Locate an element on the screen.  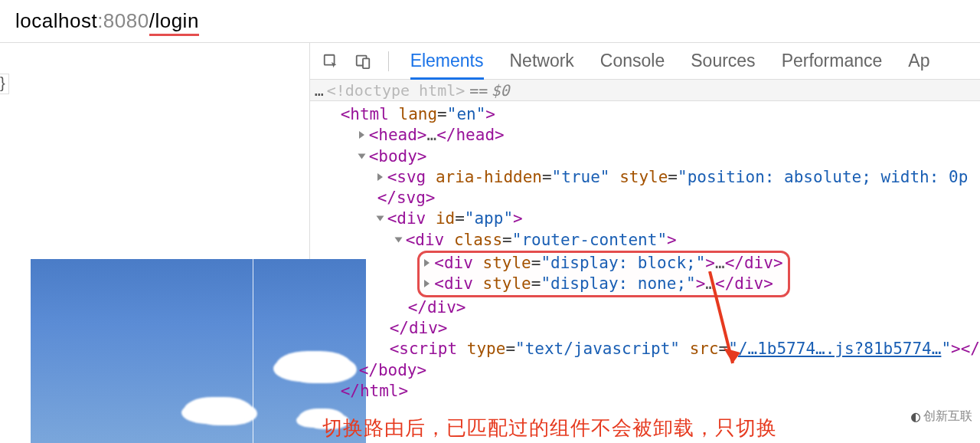
watermark: ◐ 创新互联 is located at coordinates (942, 416).